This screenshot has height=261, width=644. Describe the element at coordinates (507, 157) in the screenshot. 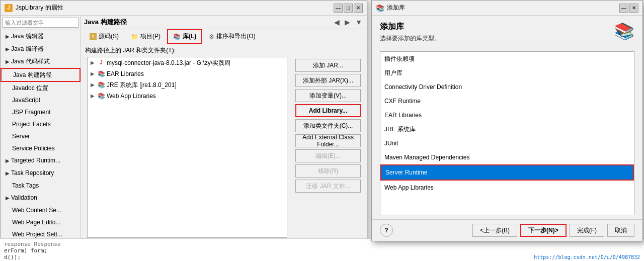

I see `lib-list-item-7: Maven Managed Dependencies` at that location.